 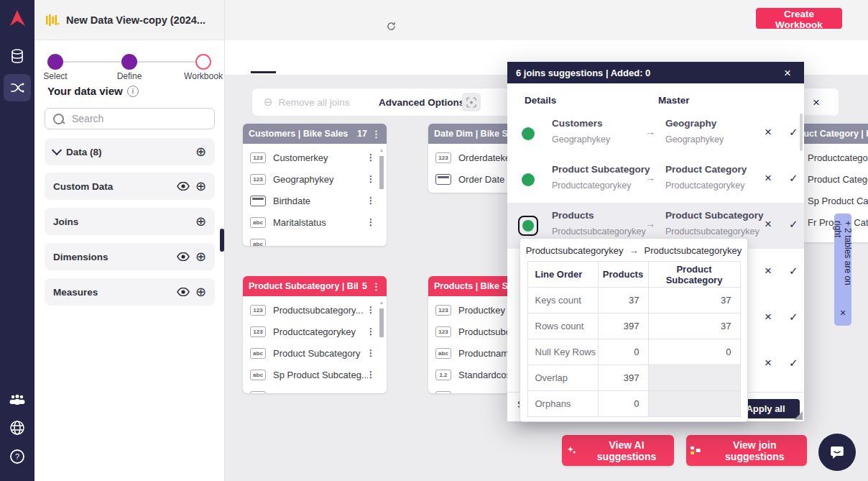 What do you see at coordinates (693, 250) in the screenshot?
I see `popover-key-right: Productsubcategorykey` at bounding box center [693, 250].